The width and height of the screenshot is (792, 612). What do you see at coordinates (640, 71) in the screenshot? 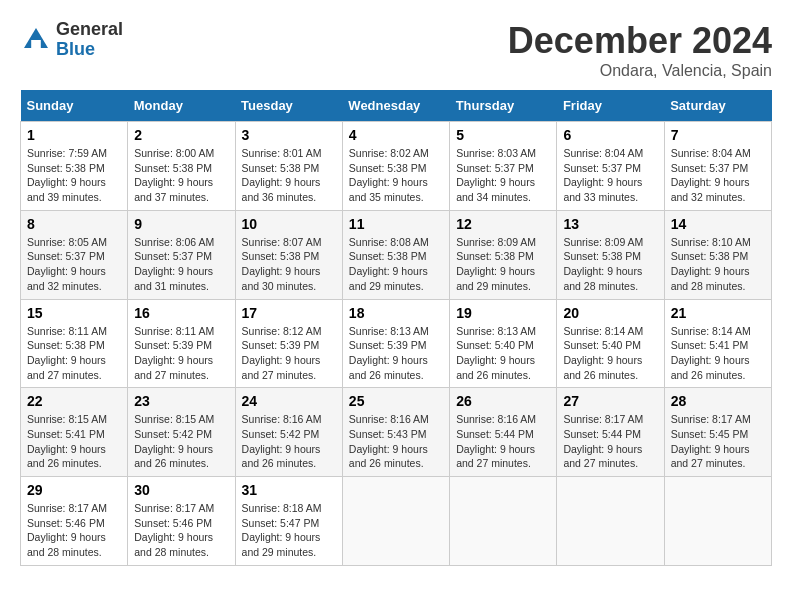
I see `location: Ondara, Valencia, Spain` at bounding box center [640, 71].